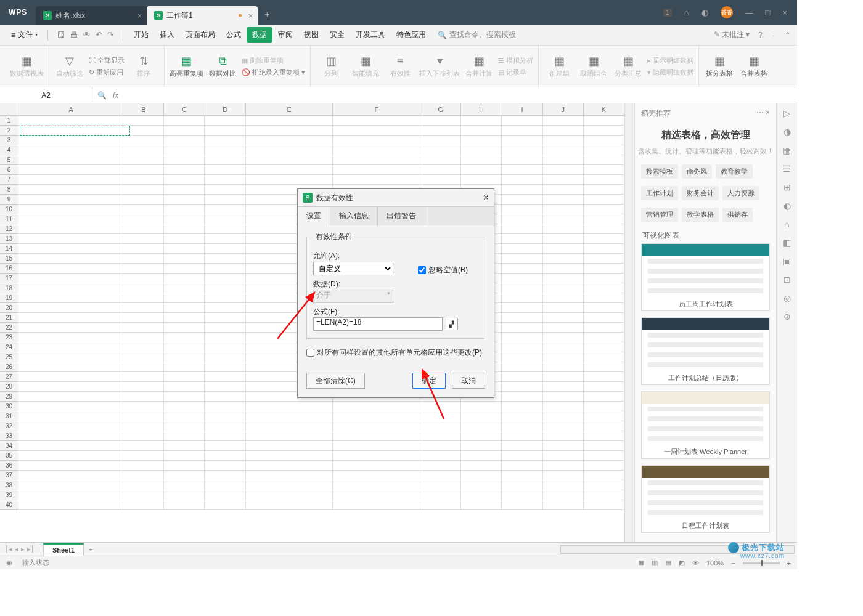  I want to click on vertical-scrollbar, so click(629, 323).